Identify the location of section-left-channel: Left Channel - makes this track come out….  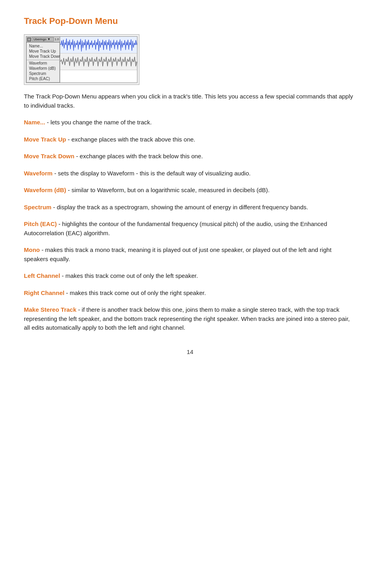
(190, 276).